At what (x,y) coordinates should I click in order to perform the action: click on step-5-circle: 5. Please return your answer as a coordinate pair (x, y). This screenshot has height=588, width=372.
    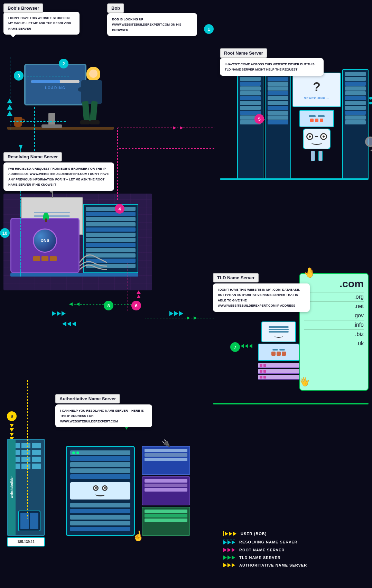
    Looking at the image, I should click on (259, 119).